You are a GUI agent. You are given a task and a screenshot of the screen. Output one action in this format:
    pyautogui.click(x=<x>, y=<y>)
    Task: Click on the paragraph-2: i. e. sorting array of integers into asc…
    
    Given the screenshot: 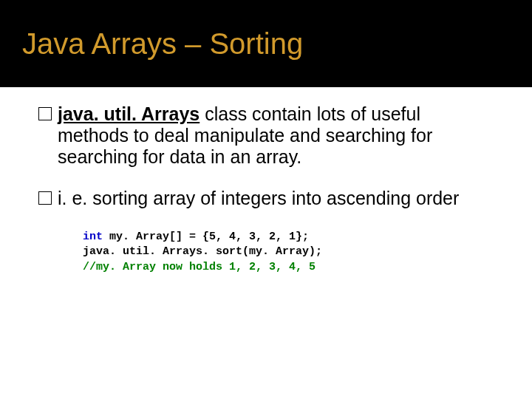 What is the action you would take?
    pyautogui.click(x=266, y=198)
    